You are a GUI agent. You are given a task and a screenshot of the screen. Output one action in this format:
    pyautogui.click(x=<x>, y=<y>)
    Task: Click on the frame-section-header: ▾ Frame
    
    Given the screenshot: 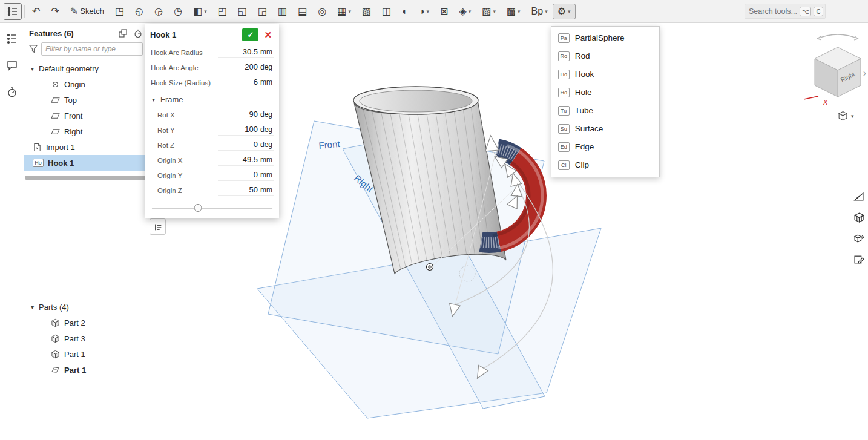 What is the action you would take?
    pyautogui.click(x=212, y=99)
    